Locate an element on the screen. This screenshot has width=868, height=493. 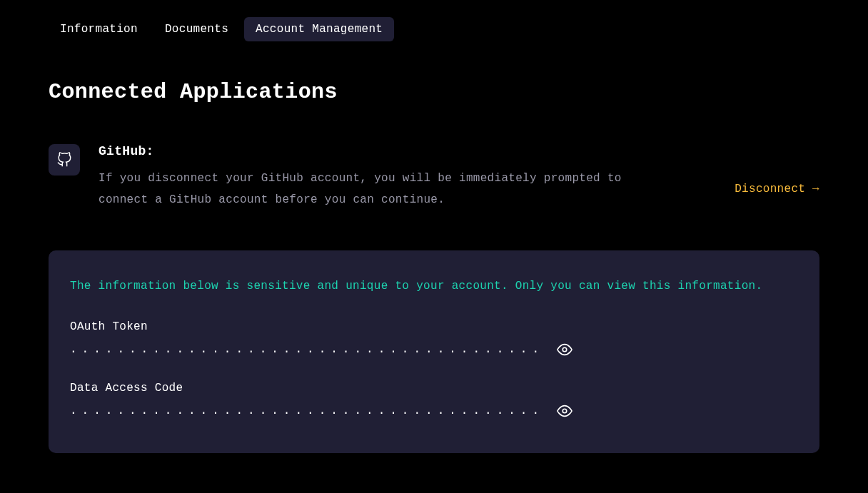
connected-app-name: GitHub: is located at coordinates (407, 151).